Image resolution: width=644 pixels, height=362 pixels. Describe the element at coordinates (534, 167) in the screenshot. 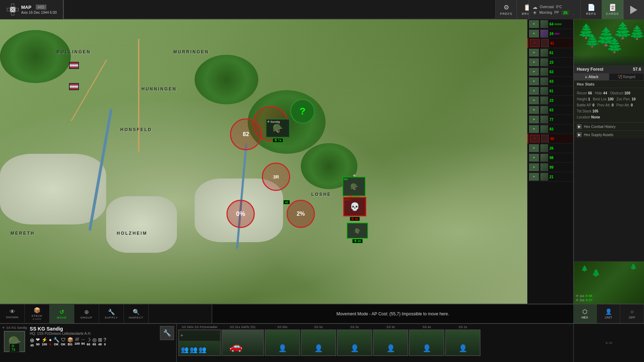

I see `unit-mini-box-15: ✛` at that location.